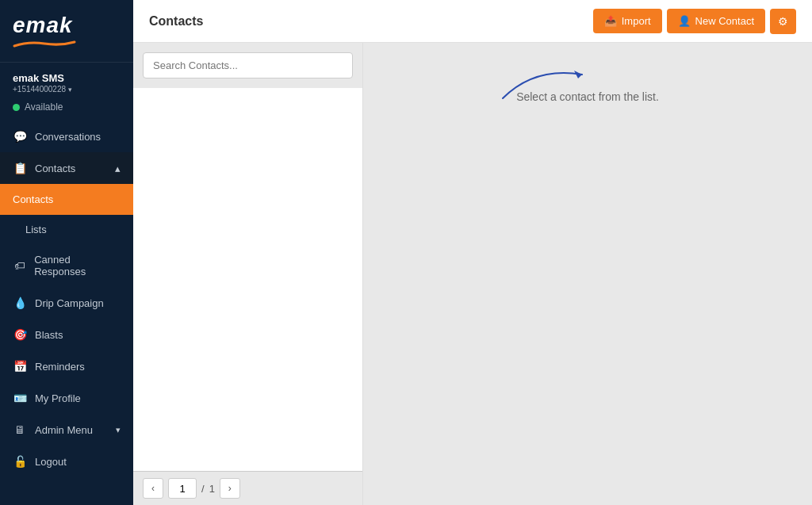  Describe the element at coordinates (67, 32) in the screenshot. I see `logo-area: emak` at that location.